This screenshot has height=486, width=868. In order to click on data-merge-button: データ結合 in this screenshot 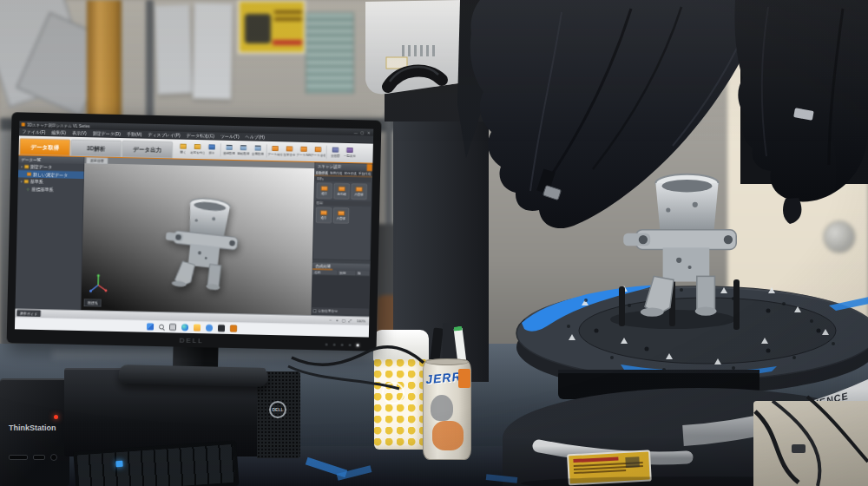, I will do `click(274, 151)`.